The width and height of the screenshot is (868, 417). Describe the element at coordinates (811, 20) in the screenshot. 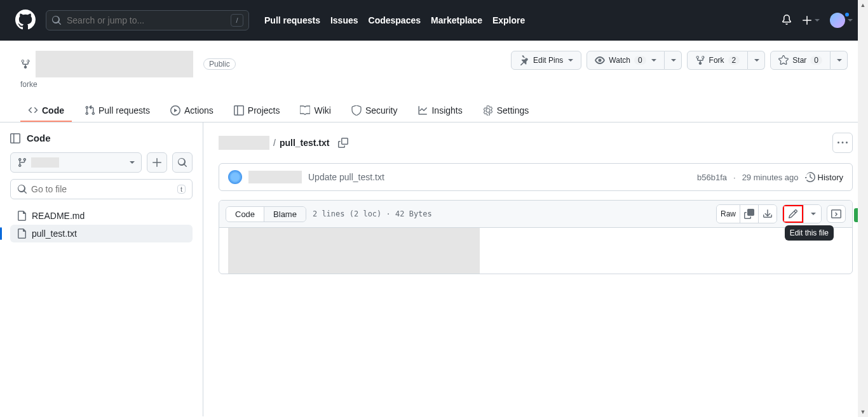

I see `add-dropdown` at that location.